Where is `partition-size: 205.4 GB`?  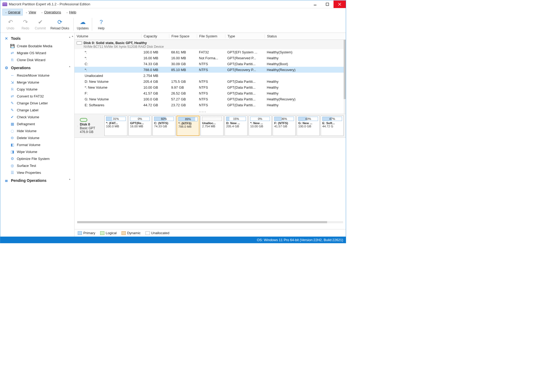 partition-size: 205.4 GB is located at coordinates (236, 126).